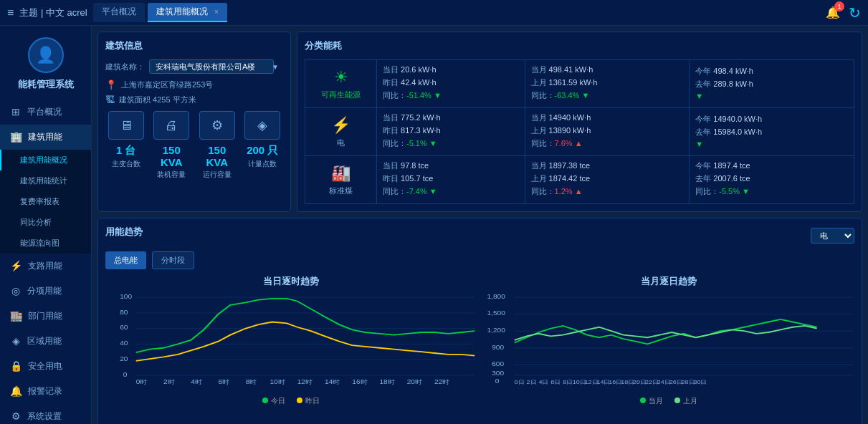 The image size is (868, 424). Describe the element at coordinates (497, 374) in the screenshot. I see `svg-text: 300` at that location.